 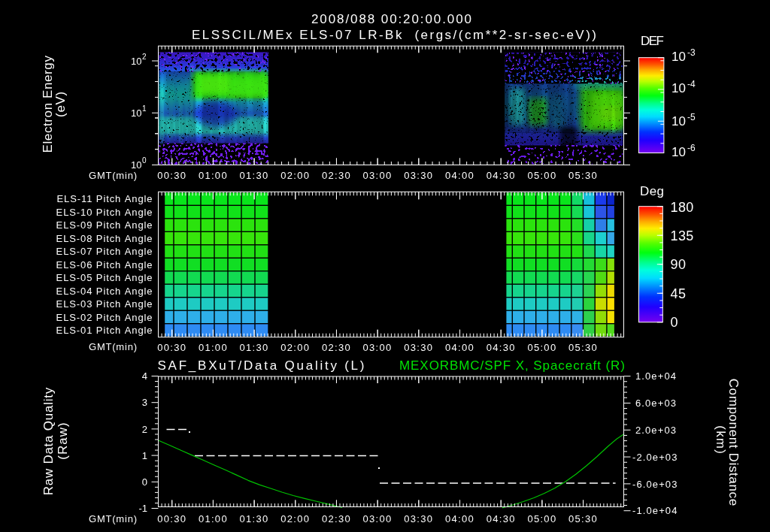 What do you see at coordinates (63, 440) in the screenshot?
I see `svg-text: (Raw)` at bounding box center [63, 440].